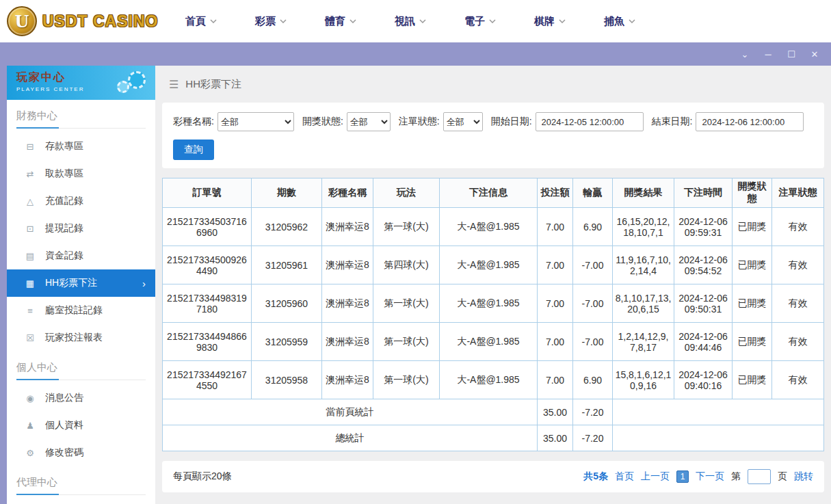  Describe the element at coordinates (81, 425) in the screenshot. I see `sidebar-item-profile: ♟ 個人資料` at that location.